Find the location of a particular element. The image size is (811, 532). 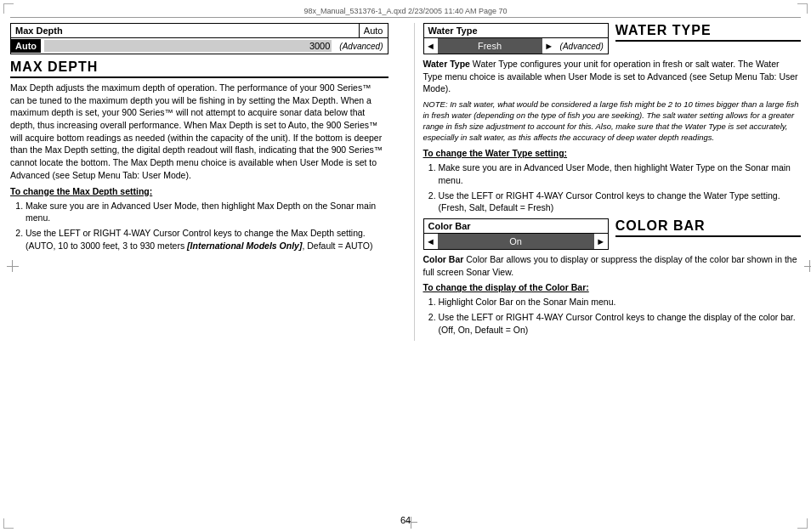

water-type-right-arrow: ► is located at coordinates (549, 46).